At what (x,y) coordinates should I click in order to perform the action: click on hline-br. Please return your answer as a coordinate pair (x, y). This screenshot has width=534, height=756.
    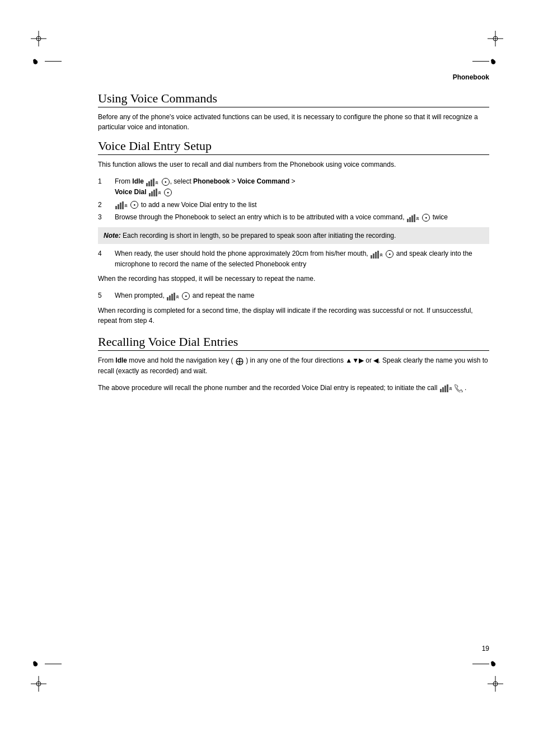
    Looking at the image, I should click on (481, 664).